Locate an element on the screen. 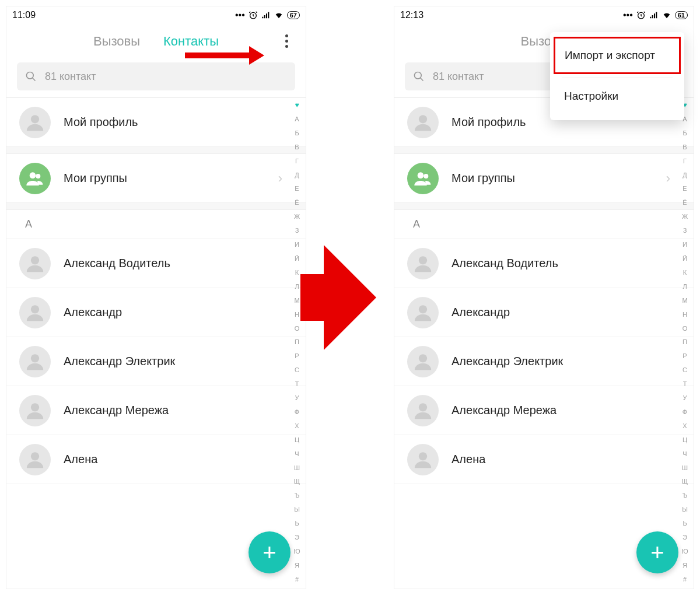 The width and height of the screenshot is (700, 595). menu-item-import-export: Импорт и экспорт is located at coordinates (617, 55).